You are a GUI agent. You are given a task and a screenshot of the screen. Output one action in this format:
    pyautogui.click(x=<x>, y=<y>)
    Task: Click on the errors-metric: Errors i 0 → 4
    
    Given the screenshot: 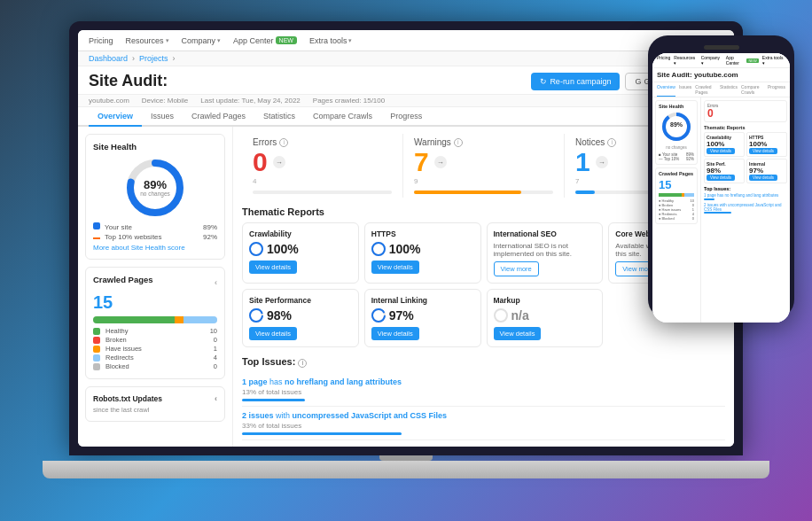 What is the action you would take?
    pyautogui.click(x=323, y=166)
    